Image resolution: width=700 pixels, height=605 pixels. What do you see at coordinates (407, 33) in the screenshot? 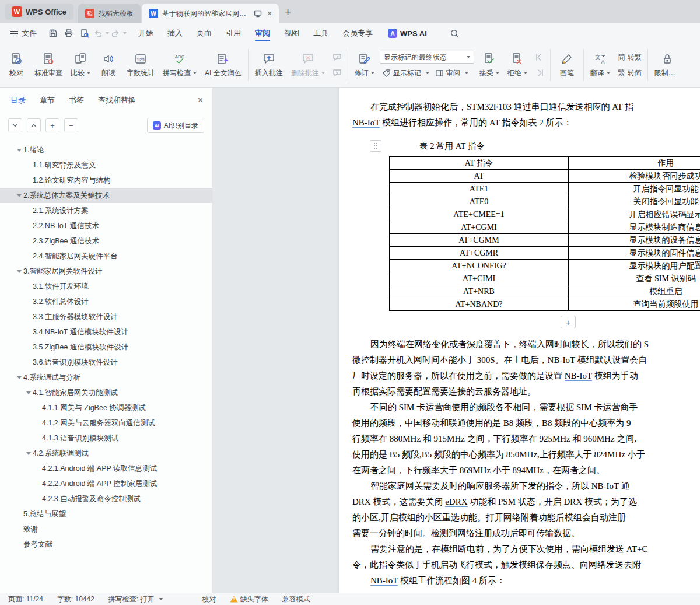
I see `wps-ai-button: A WPS AI` at bounding box center [407, 33].